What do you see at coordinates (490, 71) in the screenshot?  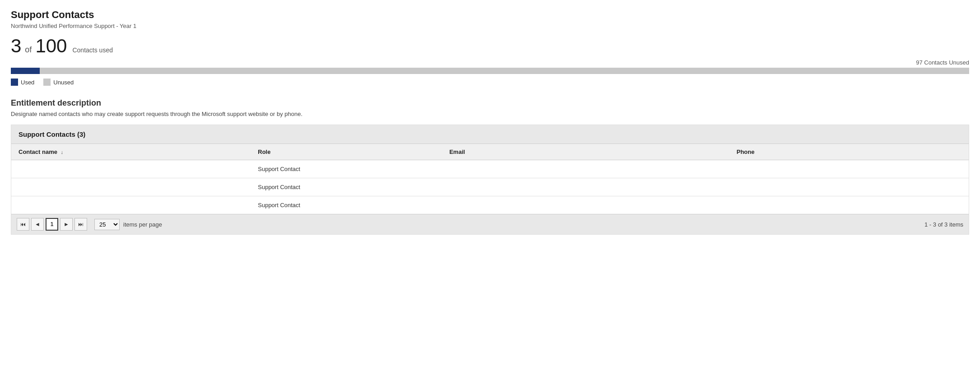 I see `progress-bar-container` at bounding box center [490, 71].